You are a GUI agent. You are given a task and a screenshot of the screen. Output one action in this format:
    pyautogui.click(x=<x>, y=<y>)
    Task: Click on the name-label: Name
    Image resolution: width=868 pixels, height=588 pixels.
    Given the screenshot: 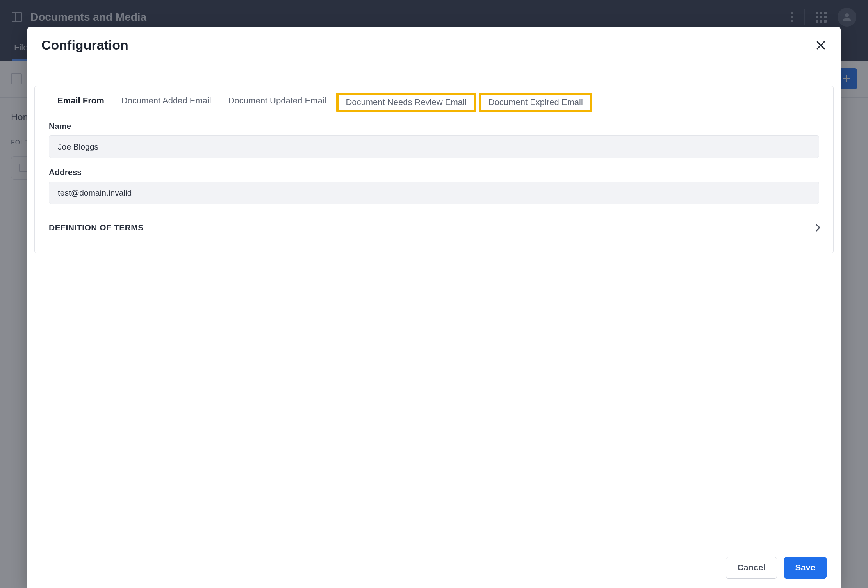 What is the action you would take?
    pyautogui.click(x=434, y=126)
    